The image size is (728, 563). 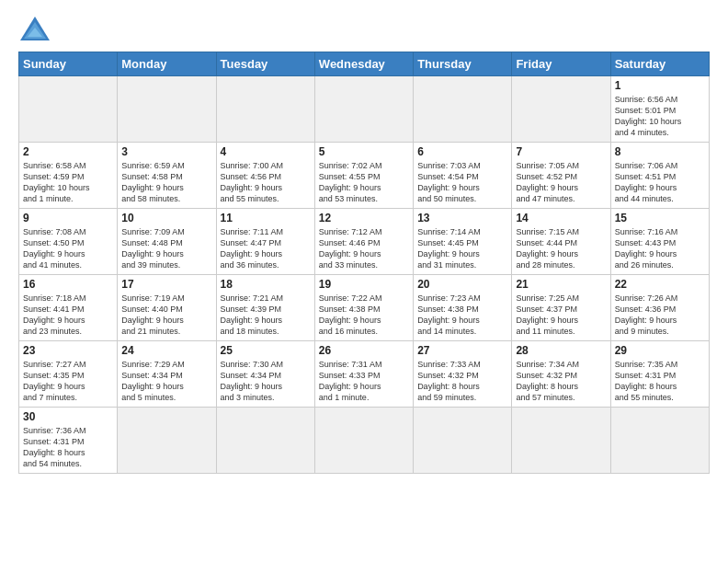 I want to click on day-info: Sunrise: 7:34 AM Sunset: 4:32 PM Dayligh…, so click(x=561, y=381).